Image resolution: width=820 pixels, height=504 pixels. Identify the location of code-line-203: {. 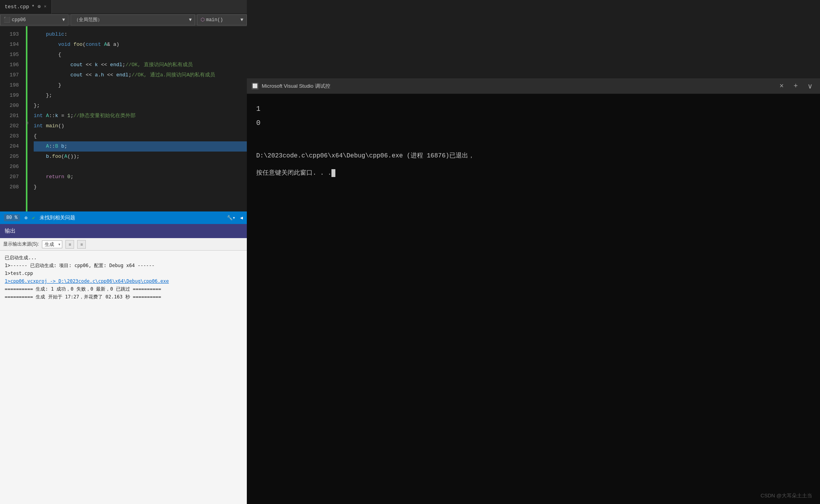
(140, 136).